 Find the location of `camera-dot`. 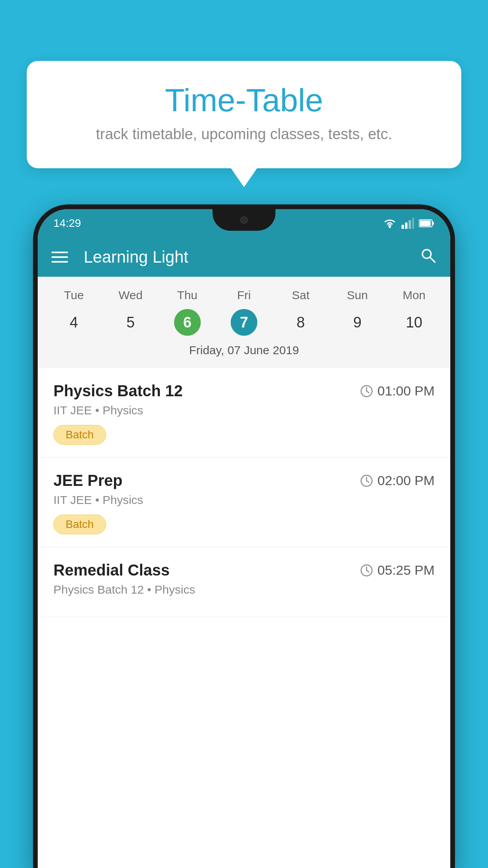

camera-dot is located at coordinates (244, 220).